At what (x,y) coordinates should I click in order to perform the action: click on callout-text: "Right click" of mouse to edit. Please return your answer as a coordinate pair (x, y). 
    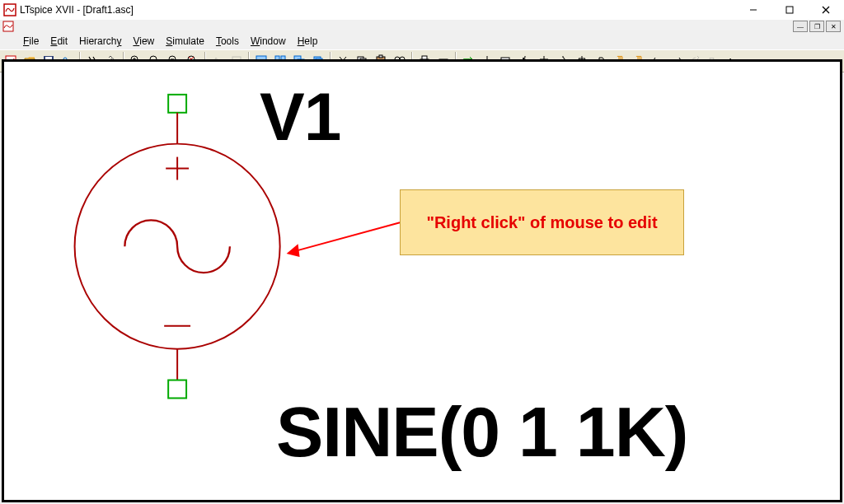
    Looking at the image, I should click on (542, 222).